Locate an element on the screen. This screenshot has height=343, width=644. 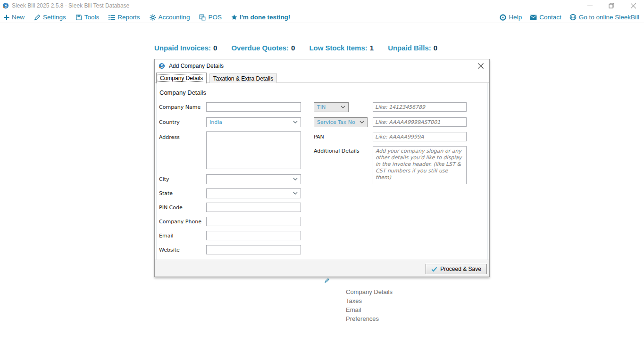
close-window-icon is located at coordinates (633, 6).